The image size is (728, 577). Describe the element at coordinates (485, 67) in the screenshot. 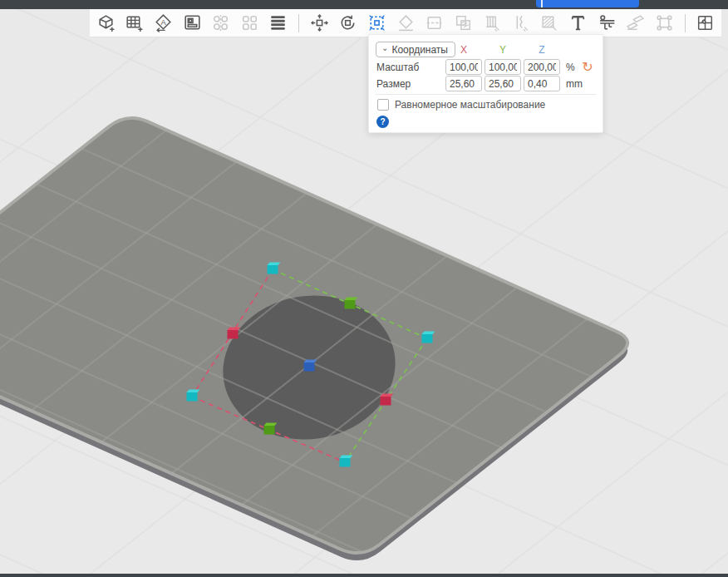

I see `scale-row: Масштаб % ↺` at that location.